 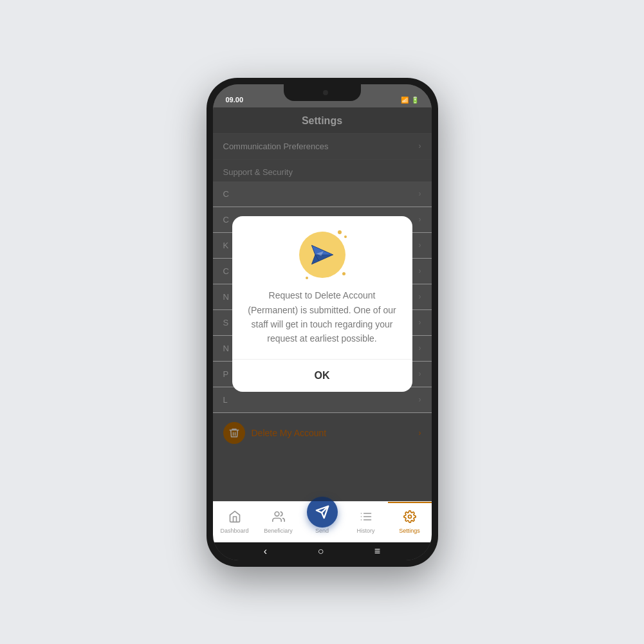 What do you see at coordinates (410, 502) in the screenshot?
I see `nav-active-line` at bounding box center [410, 502].